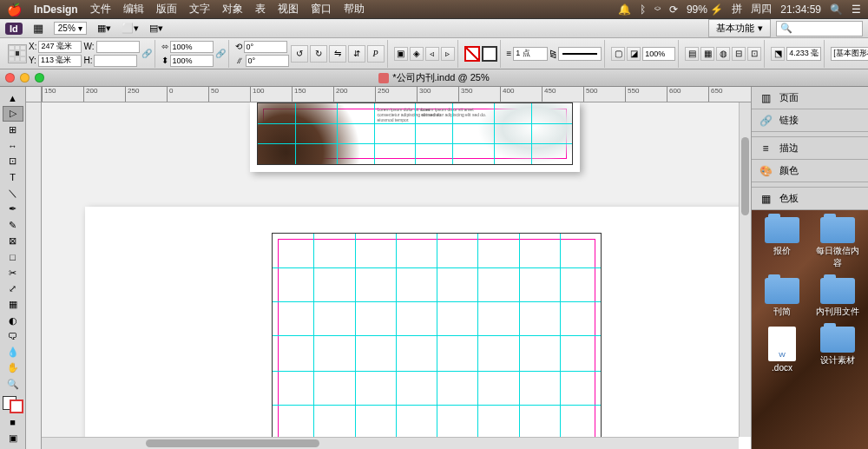  What do you see at coordinates (13, 384) in the screenshot?
I see `zoom-tool-icon: 🔍` at bounding box center [13, 384].